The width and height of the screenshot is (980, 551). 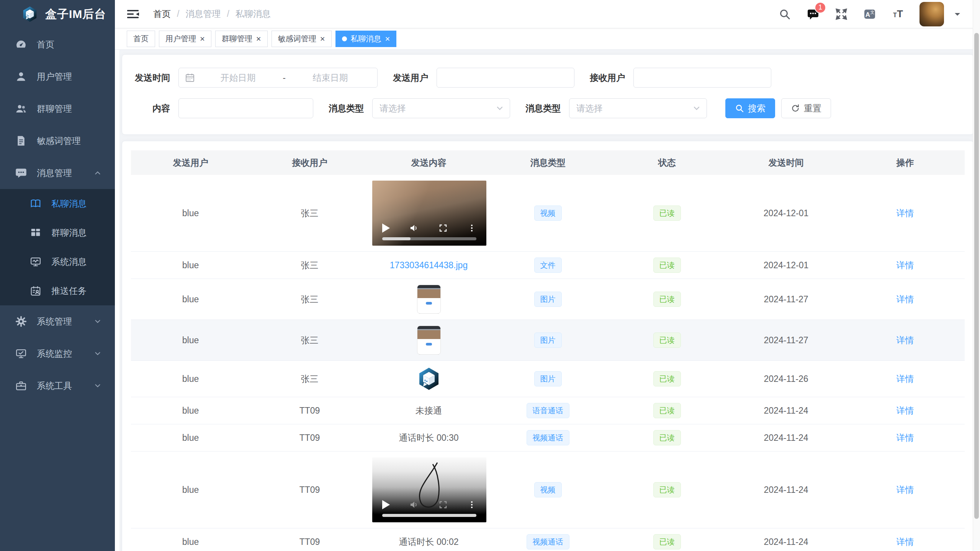 What do you see at coordinates (241, 39) in the screenshot?
I see `tab-群聊管理: 群聊管理×` at bounding box center [241, 39].